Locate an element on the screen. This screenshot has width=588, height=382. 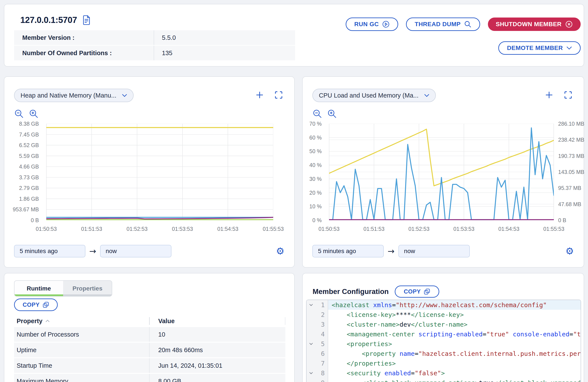
tab-runtime: Runtime is located at coordinates (39, 289).